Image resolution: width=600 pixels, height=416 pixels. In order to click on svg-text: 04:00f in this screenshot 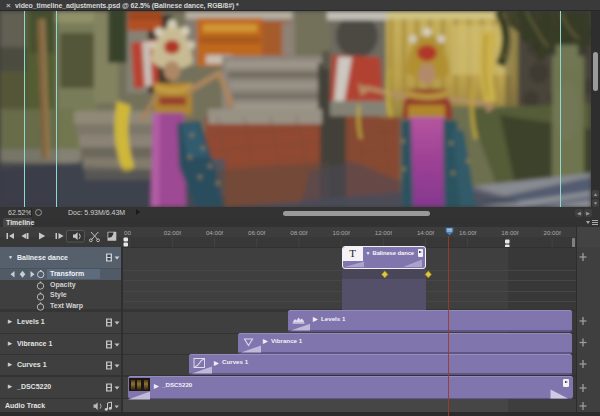, I will do `click(214, 232)`.